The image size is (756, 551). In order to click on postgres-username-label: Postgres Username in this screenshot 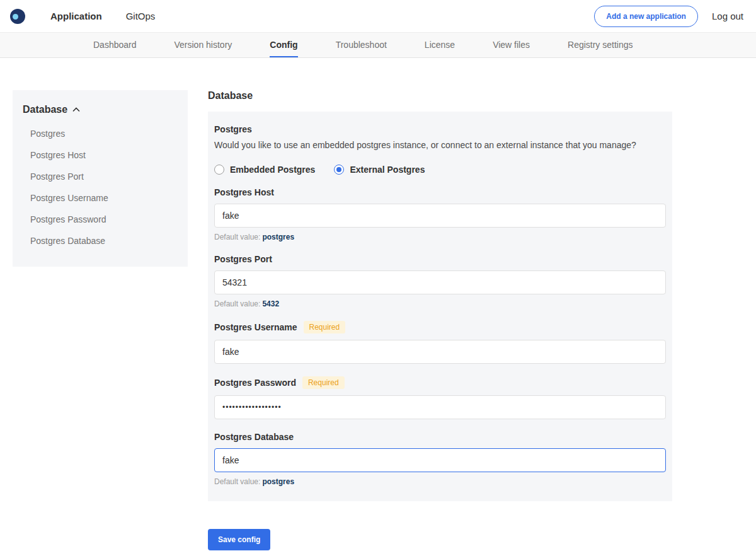, I will do `click(256, 327)`.